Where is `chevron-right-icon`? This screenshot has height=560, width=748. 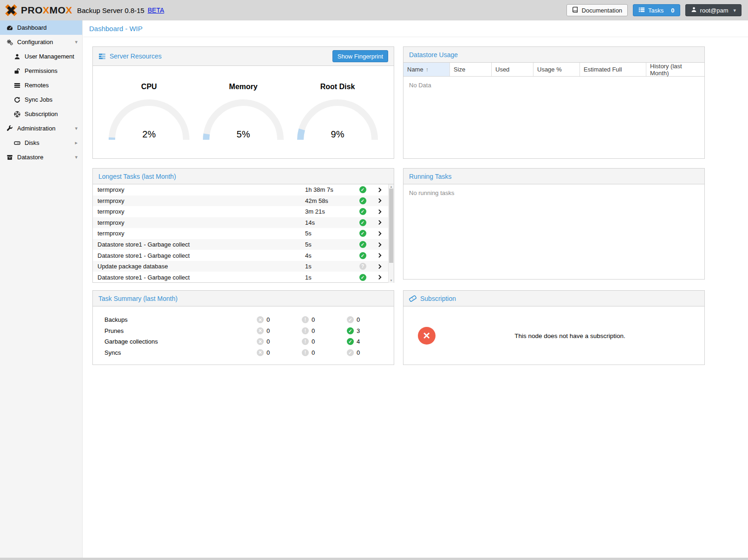 chevron-right-icon is located at coordinates (76, 143).